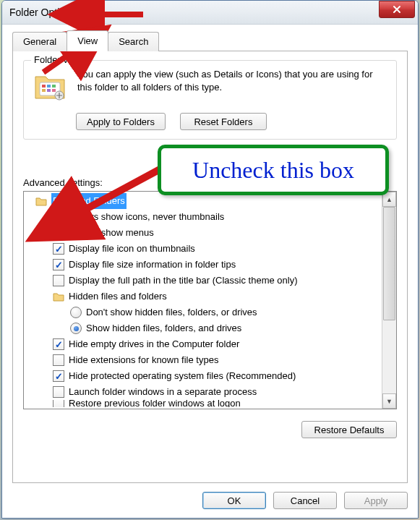 The height and width of the screenshot is (520, 420). I want to click on scroll-thumb, so click(389, 263).